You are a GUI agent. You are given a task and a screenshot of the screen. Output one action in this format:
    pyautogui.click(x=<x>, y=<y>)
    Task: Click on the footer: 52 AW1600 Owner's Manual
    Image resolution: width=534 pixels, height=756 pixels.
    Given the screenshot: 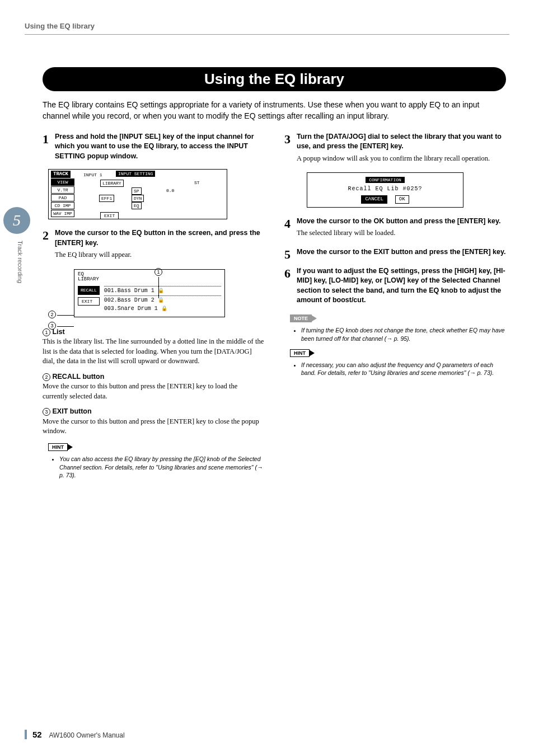 What is the action you would take?
    pyautogui.click(x=75, y=734)
    